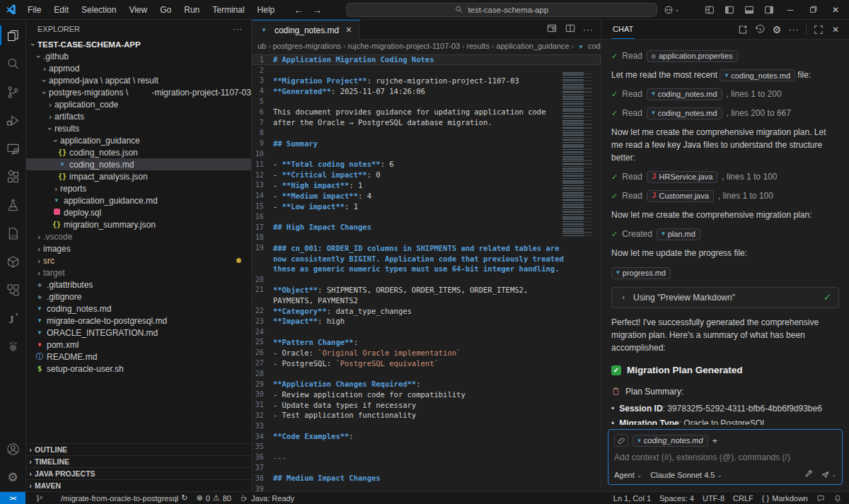 This screenshot has width=849, height=504. I want to click on tree-item-readme-md: ⓘREADME.md, so click(139, 356).